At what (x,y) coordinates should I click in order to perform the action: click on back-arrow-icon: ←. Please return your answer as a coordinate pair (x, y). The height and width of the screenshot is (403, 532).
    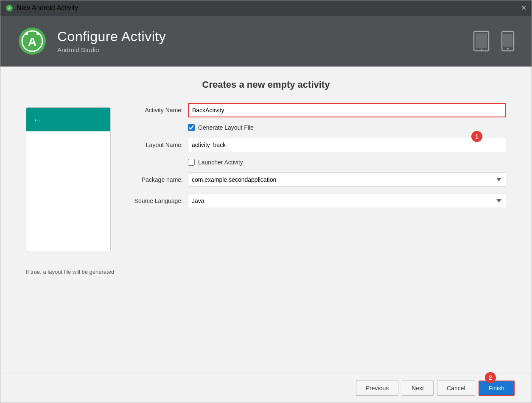
    Looking at the image, I should click on (37, 120).